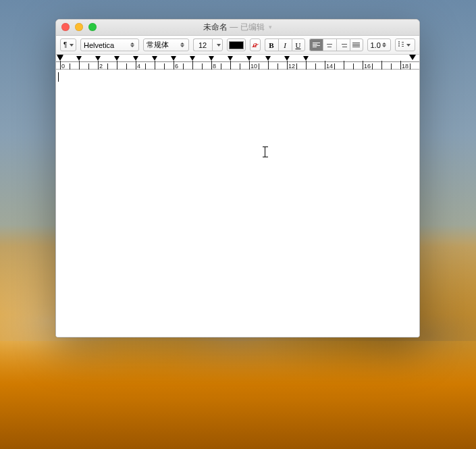 The height and width of the screenshot is (449, 476). I want to click on text-color-button, so click(236, 45).